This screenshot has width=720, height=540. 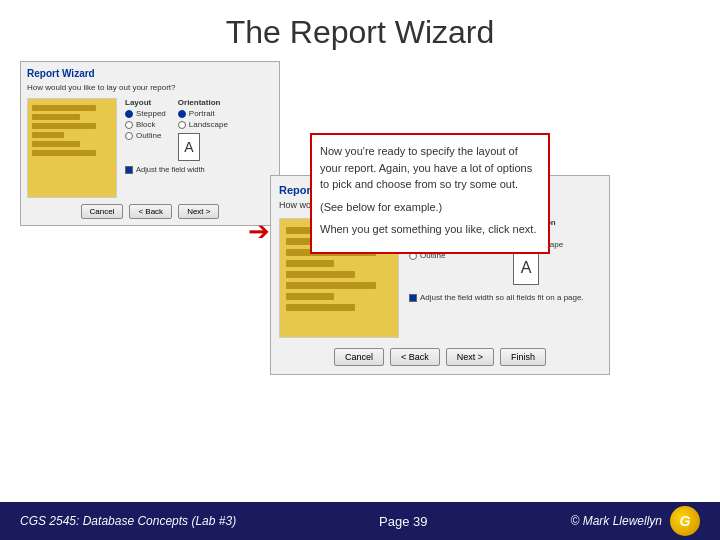 I want to click on radio-circle-portrait, so click(x=182, y=114).